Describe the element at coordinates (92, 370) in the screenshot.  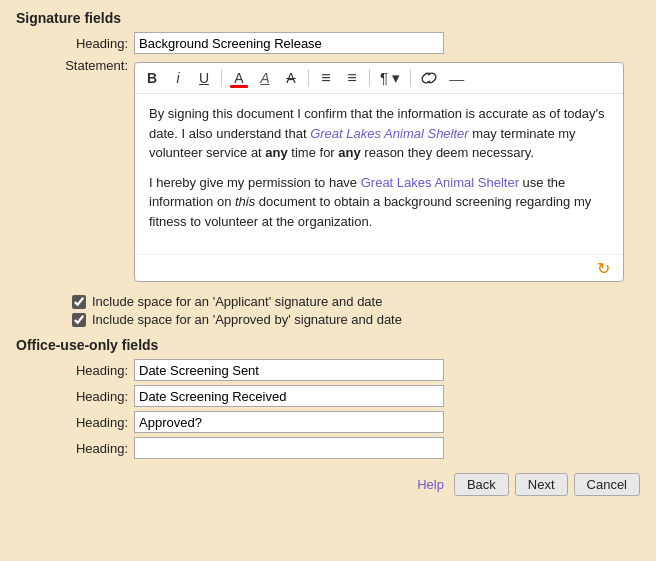
I see `office-heading-label-0: Heading:` at that location.